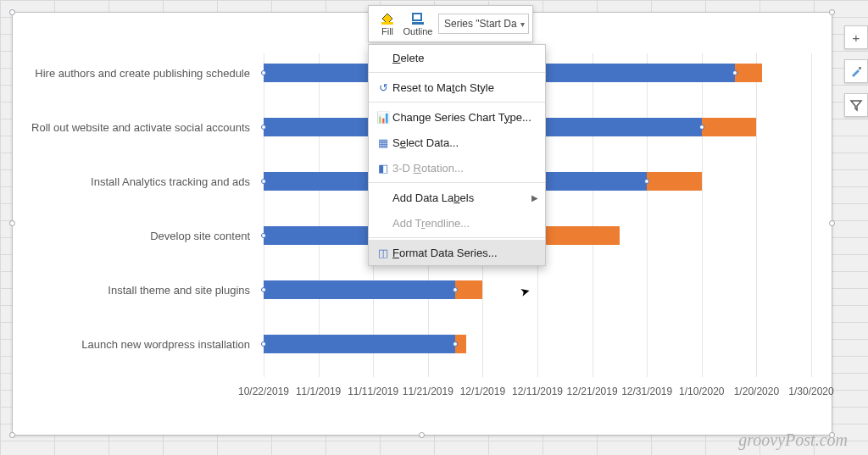 This screenshot has width=868, height=455. Describe the element at coordinates (387, 18) in the screenshot. I see `paint-bucket-icon` at that location.